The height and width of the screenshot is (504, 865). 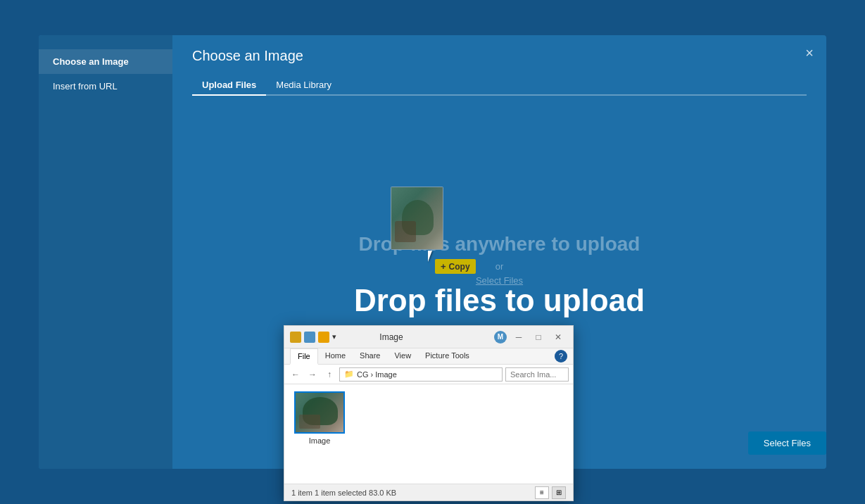 What do you see at coordinates (561, 356) in the screenshot?
I see `help-button: ?` at bounding box center [561, 356].